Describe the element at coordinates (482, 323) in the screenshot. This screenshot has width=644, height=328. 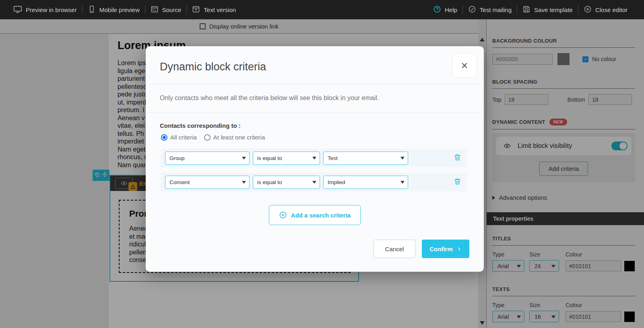
I see `scroll-down-icon` at that location.